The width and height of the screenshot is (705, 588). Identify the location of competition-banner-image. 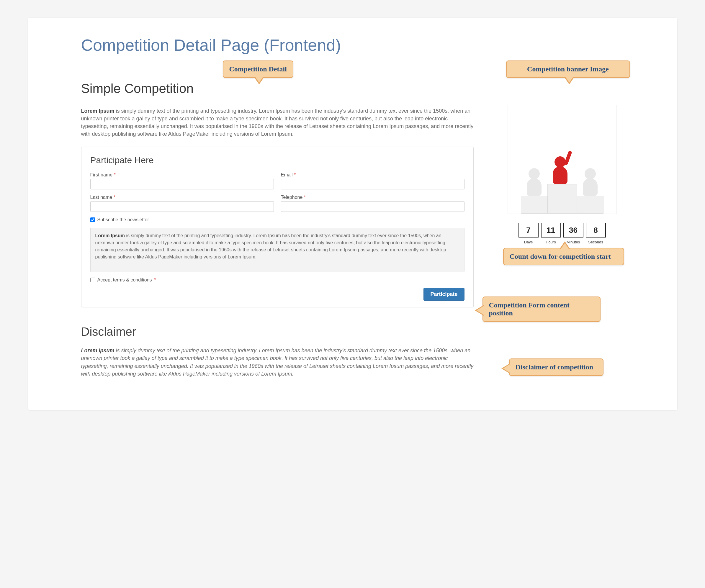
(562, 159).